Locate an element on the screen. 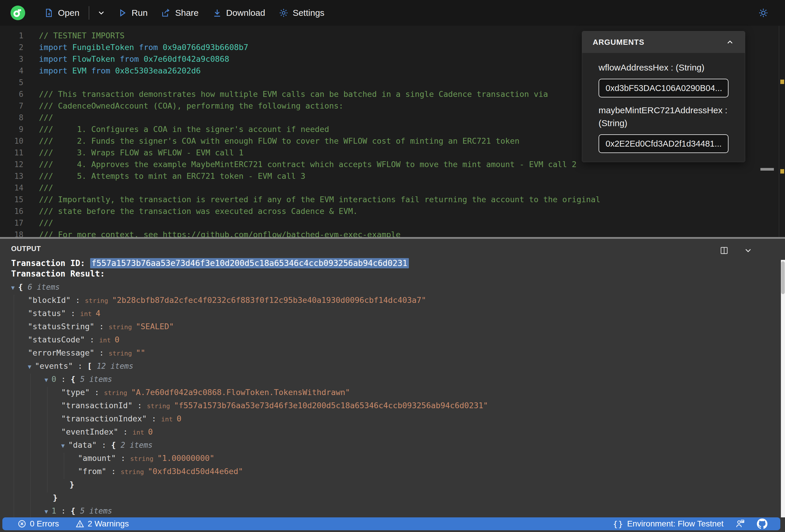 This screenshot has height=532, width=785. code-token: /// Importantly, the transaction is reve… is located at coordinates (320, 199).